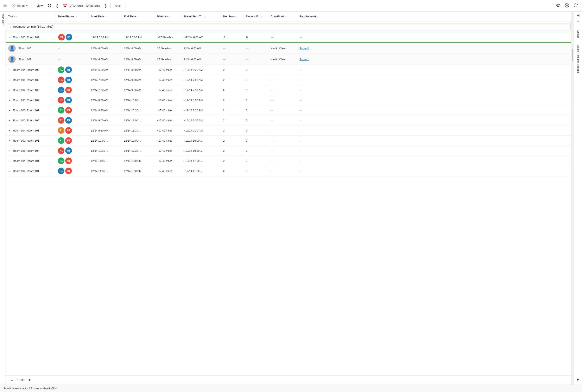 This screenshot has width=582, height=392. What do you see at coordinates (289, 120) in the screenshot?
I see `table-row: ► Room 105, Room 102 R1 R1 12/14 9:00 AM…` at bounding box center [289, 120].